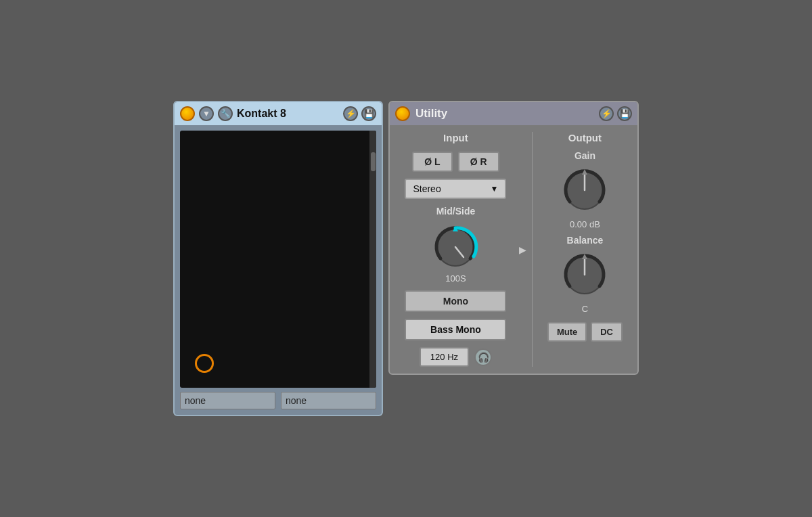 This screenshot has height=517, width=812. What do you see at coordinates (567, 332) in the screenshot?
I see `mute-button: Mute` at bounding box center [567, 332].